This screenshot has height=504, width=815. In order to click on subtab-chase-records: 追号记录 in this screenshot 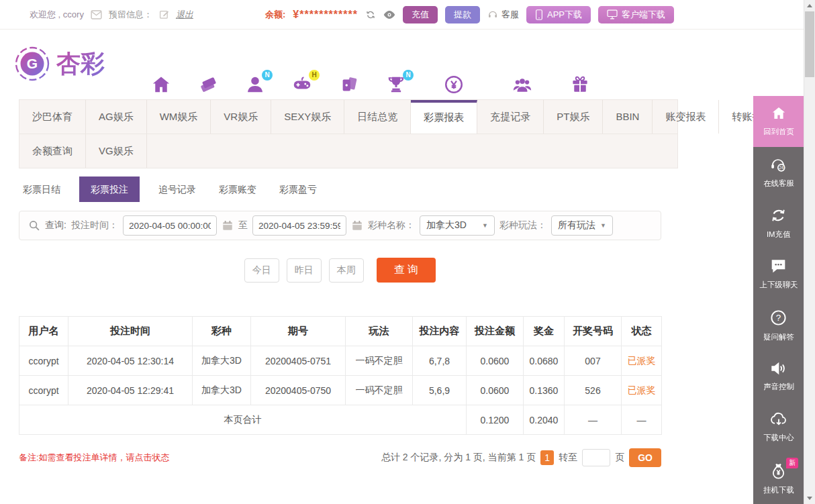, I will do `click(177, 189)`.